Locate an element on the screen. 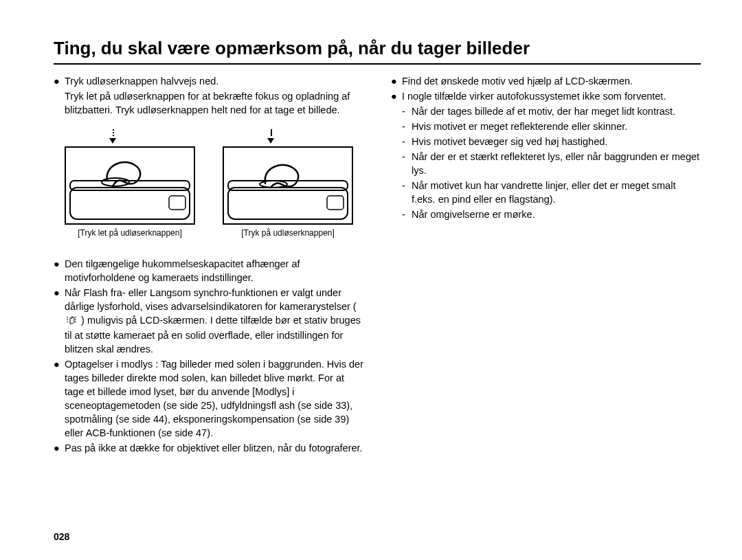 This screenshot has width=742, height=560. bullet-memory: ● Den tilgængelige hukommelseskapacitet … is located at coordinates (209, 271).